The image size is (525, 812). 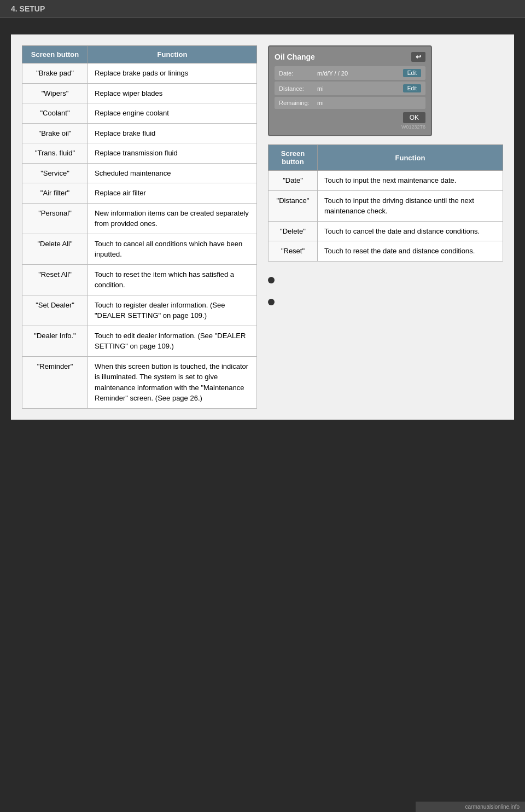 What do you see at coordinates (173, 73) in the screenshot?
I see `function-cell: Replace brake pads or linings` at bounding box center [173, 73].